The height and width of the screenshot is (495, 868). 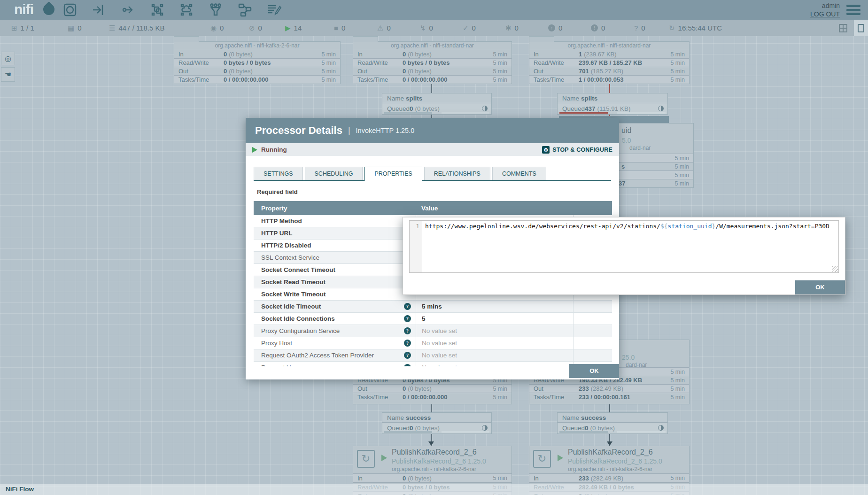 I want to click on editor-ok-button: OK, so click(x=820, y=287).